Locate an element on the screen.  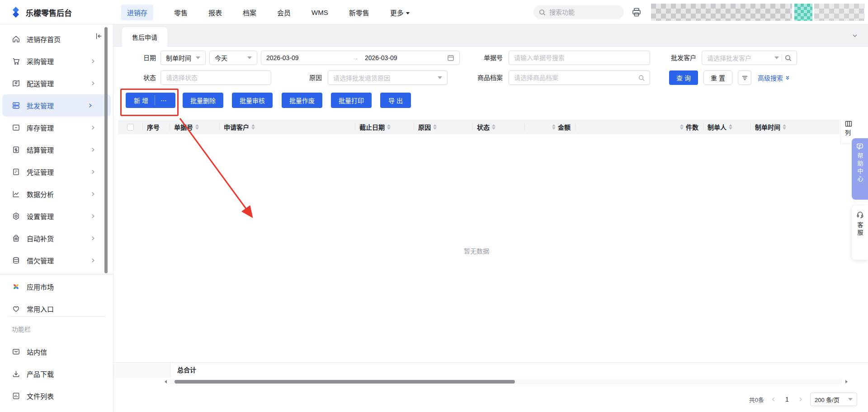
mail-icon is located at coordinates (16, 351).